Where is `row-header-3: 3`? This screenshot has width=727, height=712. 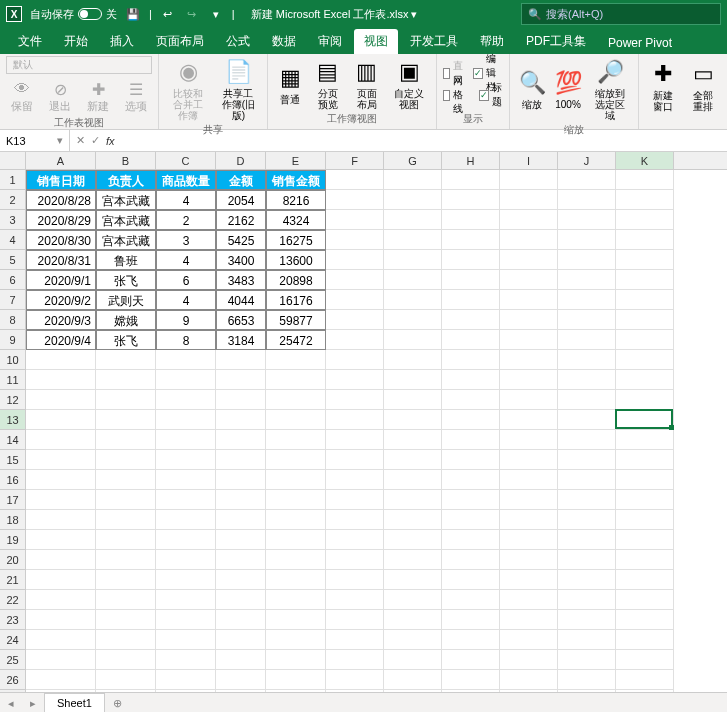 row-header-3: 3 is located at coordinates (13, 220).